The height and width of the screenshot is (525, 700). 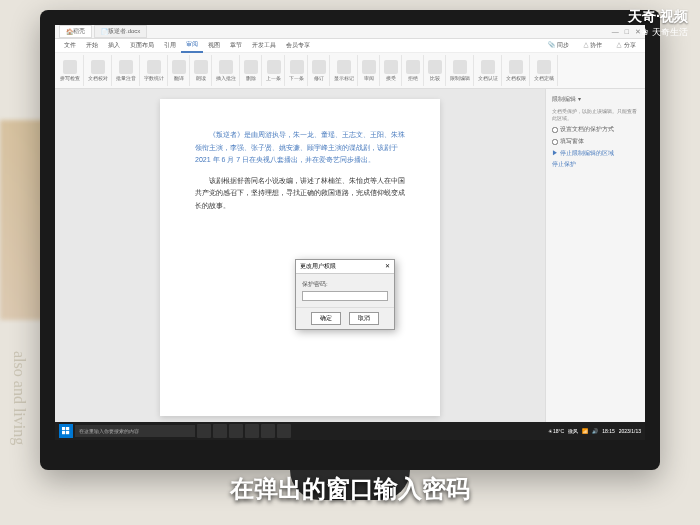 What do you see at coordinates (126, 70) in the screenshot?
I see `tool-批量注音: 批量注音` at bounding box center [126, 70].